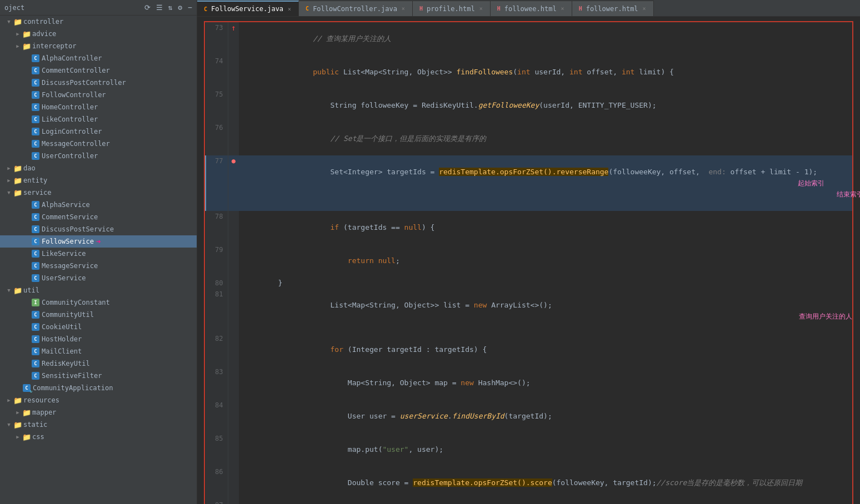 The width and height of the screenshot is (860, 504). I want to click on line-number: 74, so click(217, 72).